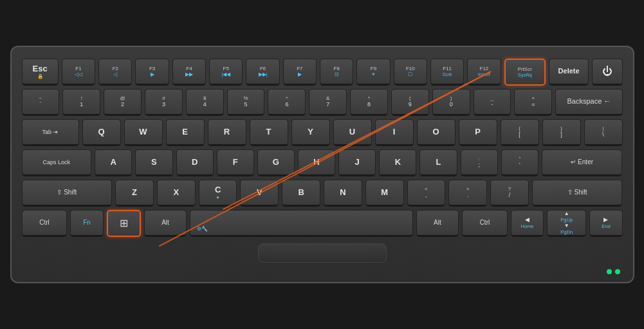  What do you see at coordinates (45, 223) in the screenshot?
I see `key-ctrl-left: Ctrl` at bounding box center [45, 223].